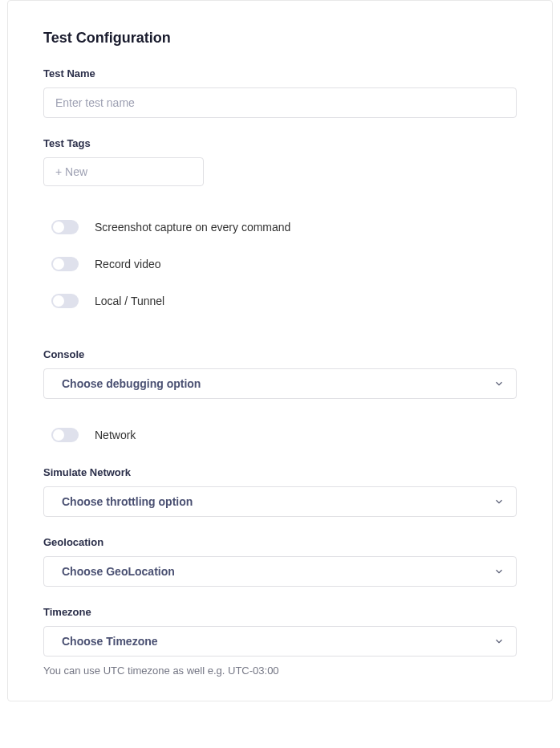  Describe the element at coordinates (132, 384) in the screenshot. I see `console-select-placeholder: Choose debugging option` at that location.